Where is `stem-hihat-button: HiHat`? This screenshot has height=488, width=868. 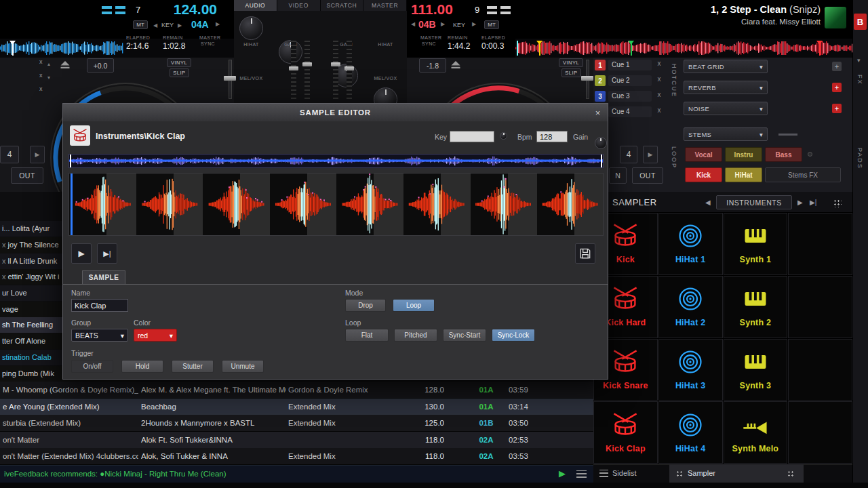
stem-hihat-button: HiHat is located at coordinates (743, 175).